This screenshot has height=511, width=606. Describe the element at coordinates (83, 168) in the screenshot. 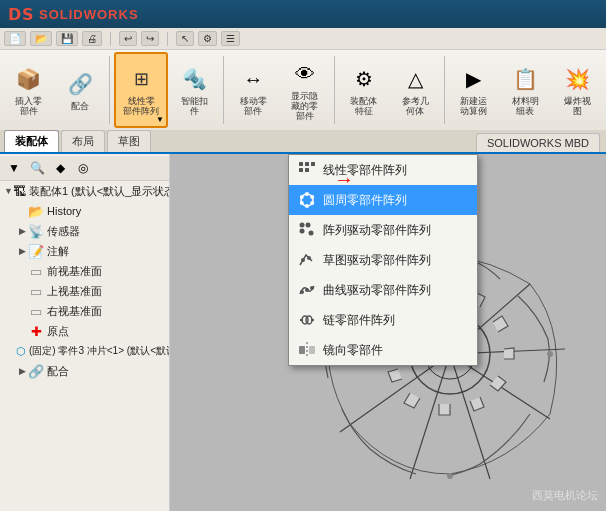

I see `display-btn: ◎` at that location.